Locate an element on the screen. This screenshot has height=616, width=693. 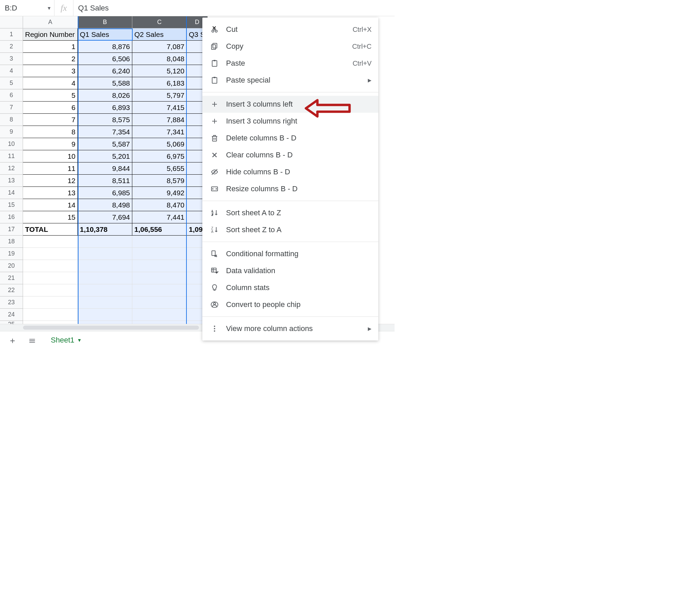
cell: 9,844 is located at coordinates (105, 169).